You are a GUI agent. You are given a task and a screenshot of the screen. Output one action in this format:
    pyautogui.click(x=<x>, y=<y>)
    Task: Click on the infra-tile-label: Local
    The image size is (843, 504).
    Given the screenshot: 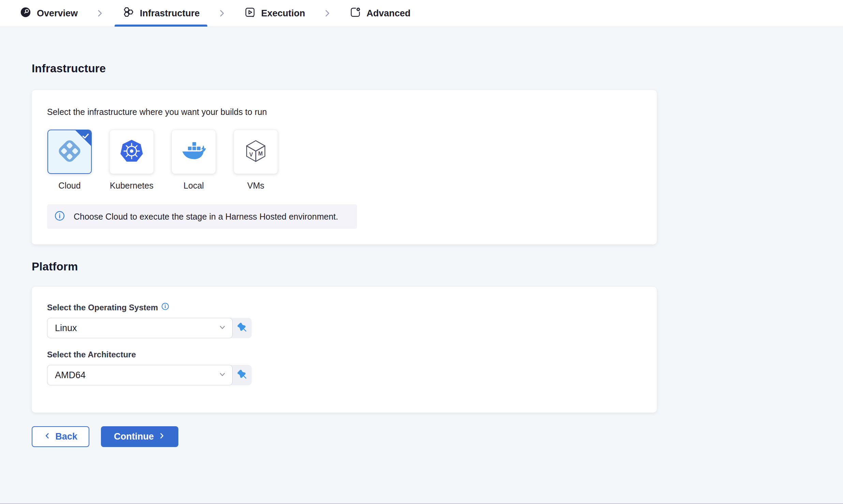 What is the action you would take?
    pyautogui.click(x=194, y=186)
    